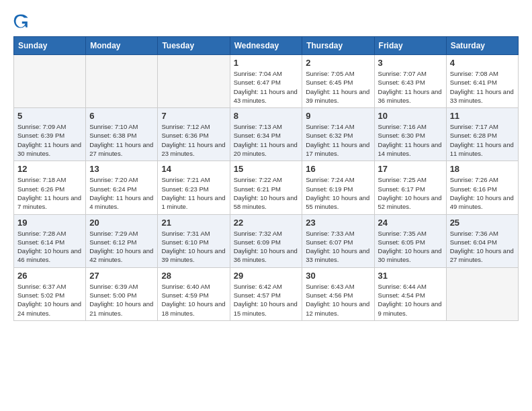  I want to click on day-info: Sunrise: 6:44 AM Sunset: 4:54 PM Dayligh…, so click(410, 300).